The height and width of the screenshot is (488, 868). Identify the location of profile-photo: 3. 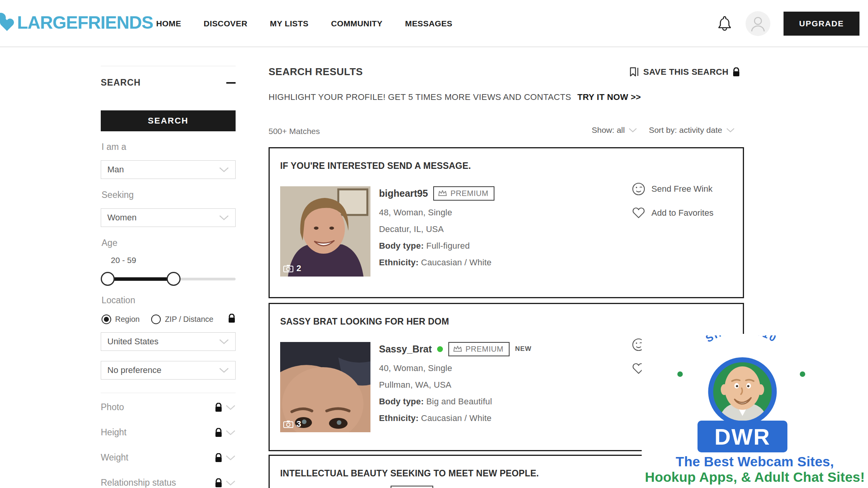
(326, 387).